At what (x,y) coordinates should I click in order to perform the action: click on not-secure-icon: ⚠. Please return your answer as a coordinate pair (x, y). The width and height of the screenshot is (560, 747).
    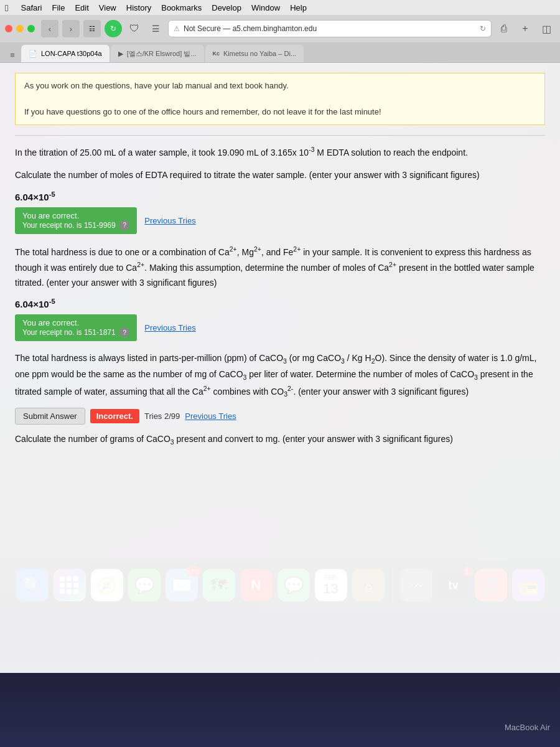
    Looking at the image, I should click on (177, 29).